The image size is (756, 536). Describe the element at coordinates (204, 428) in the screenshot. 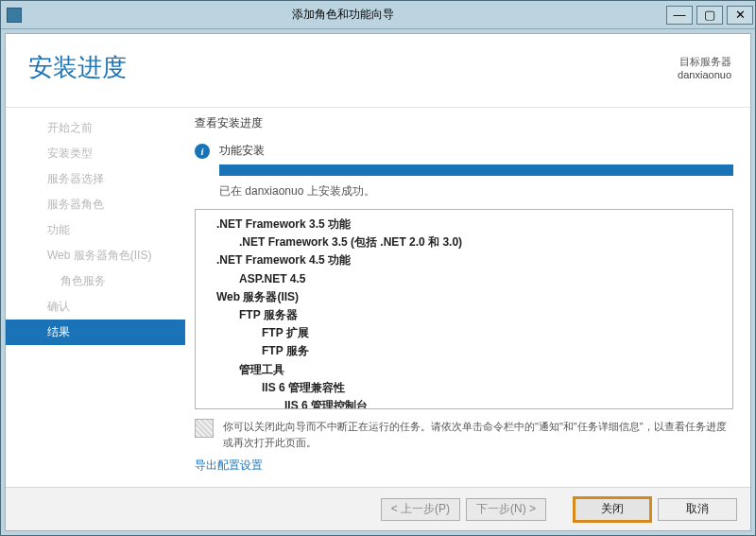

I see `hint-icon` at that location.